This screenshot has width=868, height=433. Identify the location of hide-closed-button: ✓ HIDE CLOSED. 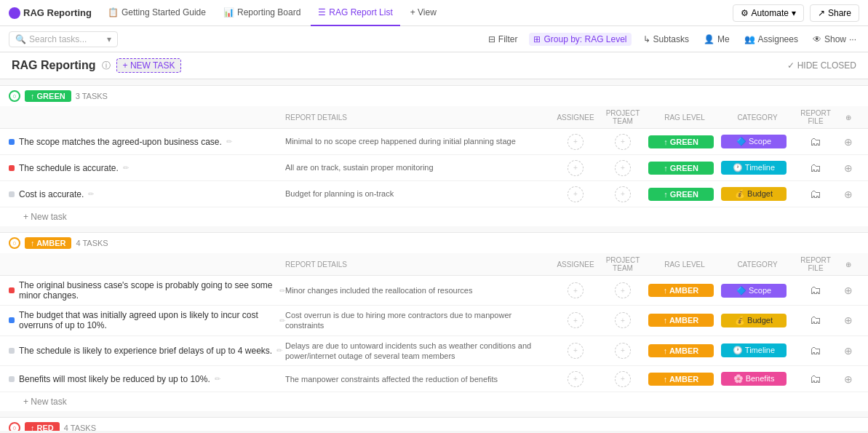
(822, 65).